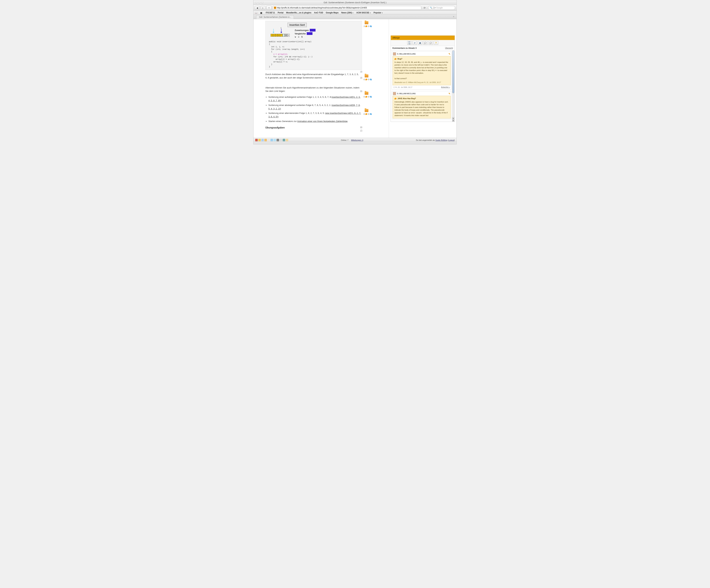  What do you see at coordinates (281, 35) in the screenshot?
I see `cell: 7` at bounding box center [281, 35].